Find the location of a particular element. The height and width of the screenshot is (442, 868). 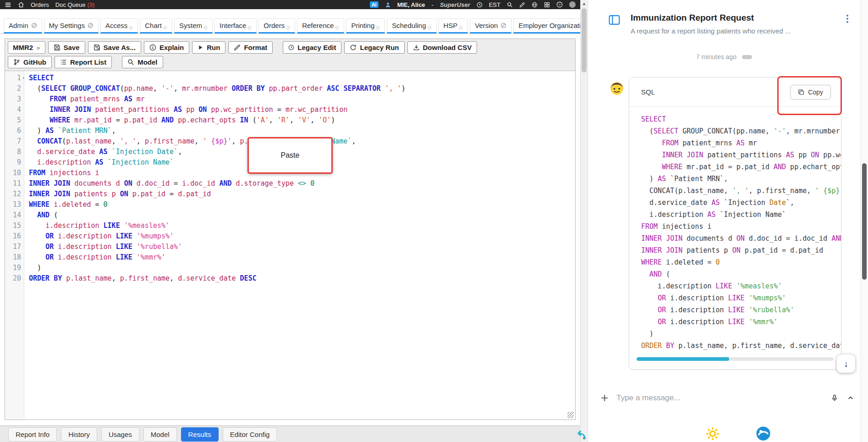

code-line: OR i.description LIKE '%rubella%' is located at coordinates (302, 247).